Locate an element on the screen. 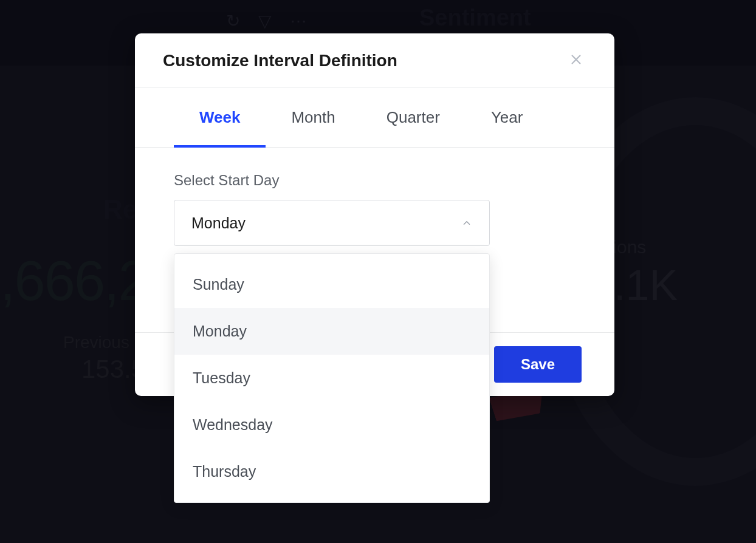  modal-header: Customize Interval Definition is located at coordinates (374, 61).